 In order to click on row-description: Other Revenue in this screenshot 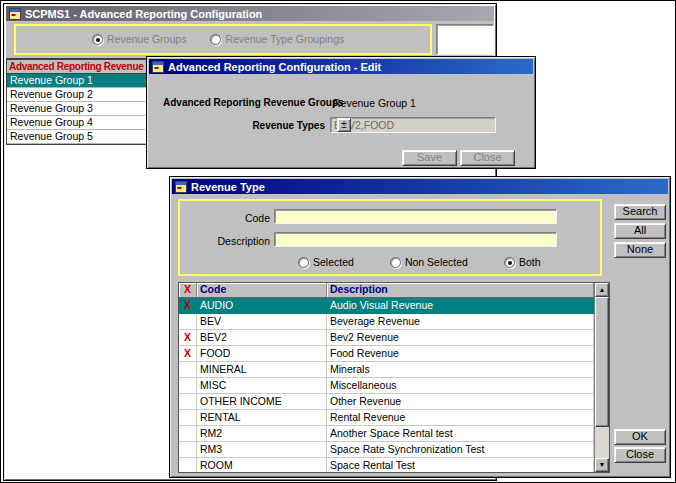, I will do `click(460, 402)`.